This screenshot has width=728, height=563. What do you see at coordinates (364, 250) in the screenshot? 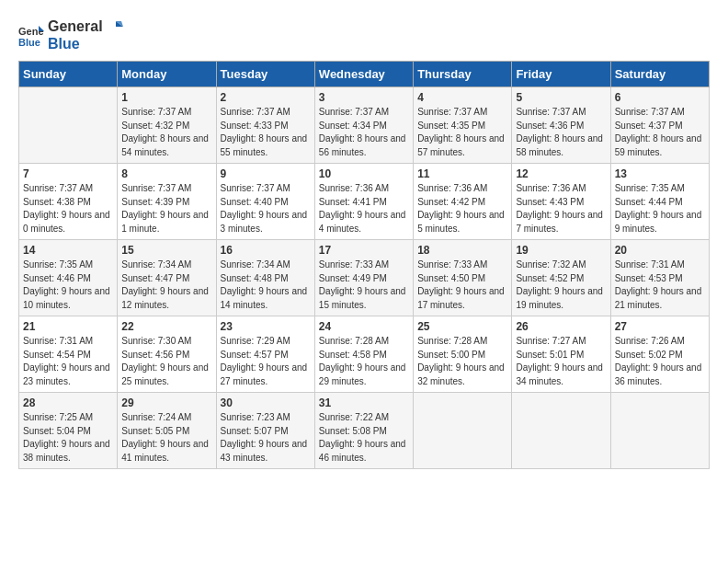
I see `day-number: 17` at bounding box center [364, 250].